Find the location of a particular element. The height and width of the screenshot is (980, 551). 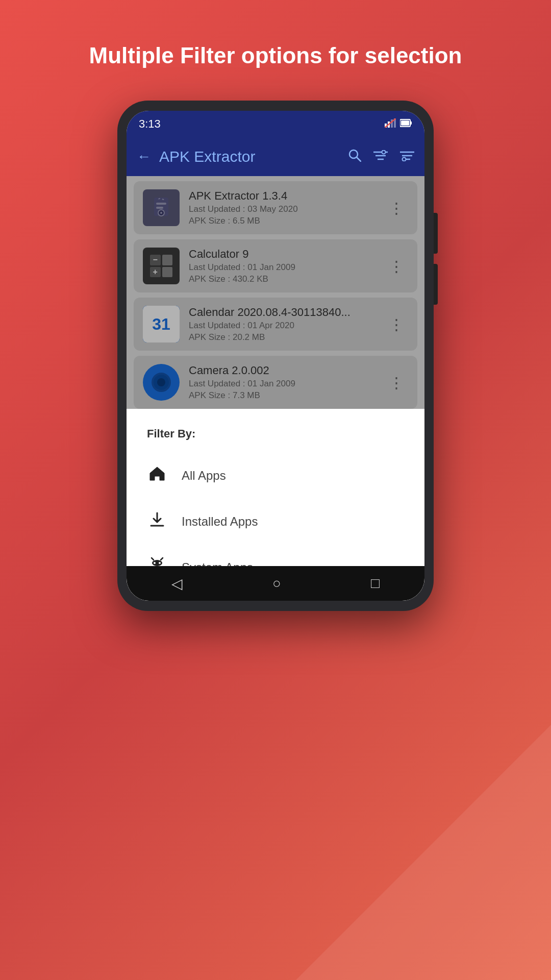

app-size-calendar: APK Size : 20.2 MB is located at coordinates (282, 337).